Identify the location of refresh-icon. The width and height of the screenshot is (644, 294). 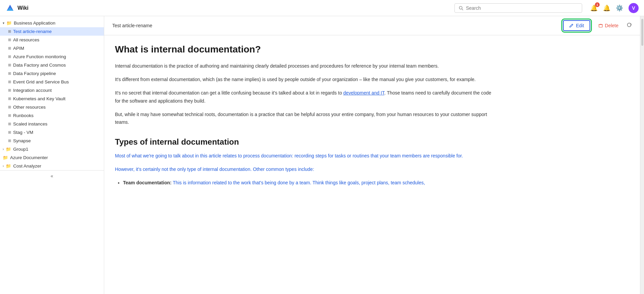
(629, 25).